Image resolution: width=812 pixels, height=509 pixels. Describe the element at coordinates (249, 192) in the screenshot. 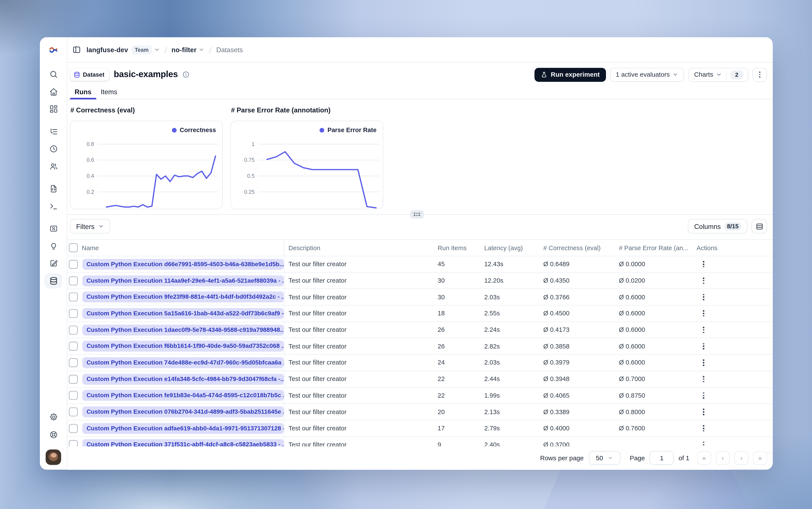

I see `svg-text: 0.25` at that location.